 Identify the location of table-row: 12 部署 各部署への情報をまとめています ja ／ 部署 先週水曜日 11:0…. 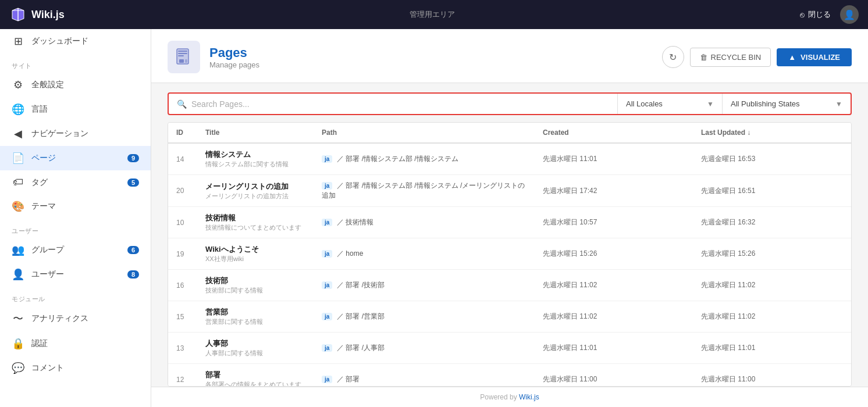
(510, 376).